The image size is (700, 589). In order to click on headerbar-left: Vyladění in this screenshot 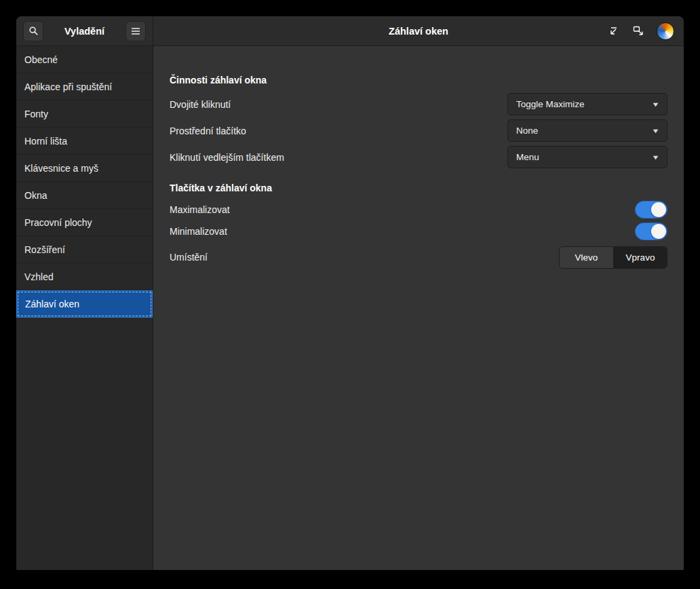, I will do `click(85, 31)`.